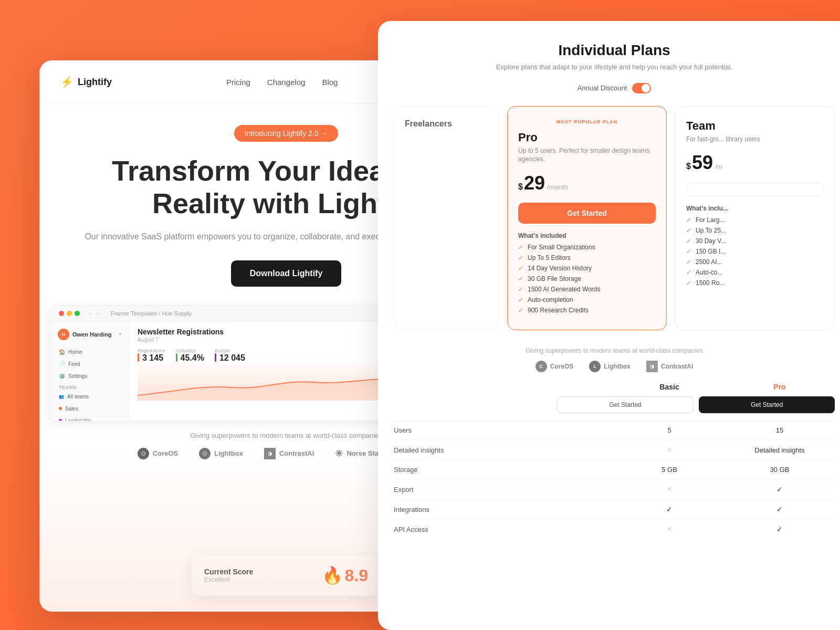 Image resolution: width=840 pixels, height=630 pixels. Describe the element at coordinates (61, 313) in the screenshot. I see `tl-red` at that location.